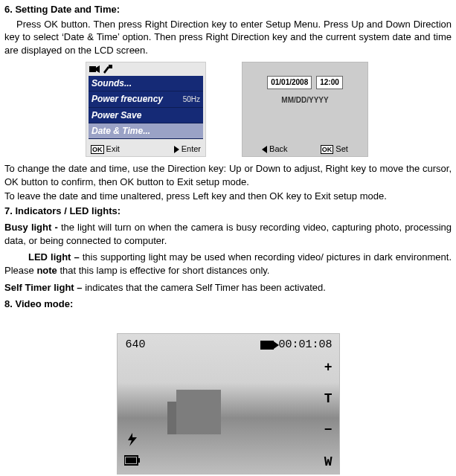 Image resolution: width=456 pixels, height=476 pixels. Describe the element at coordinates (146, 100) in the screenshot. I see `menu-item-power-frequency: Power frecuency 50Hz` at that location.